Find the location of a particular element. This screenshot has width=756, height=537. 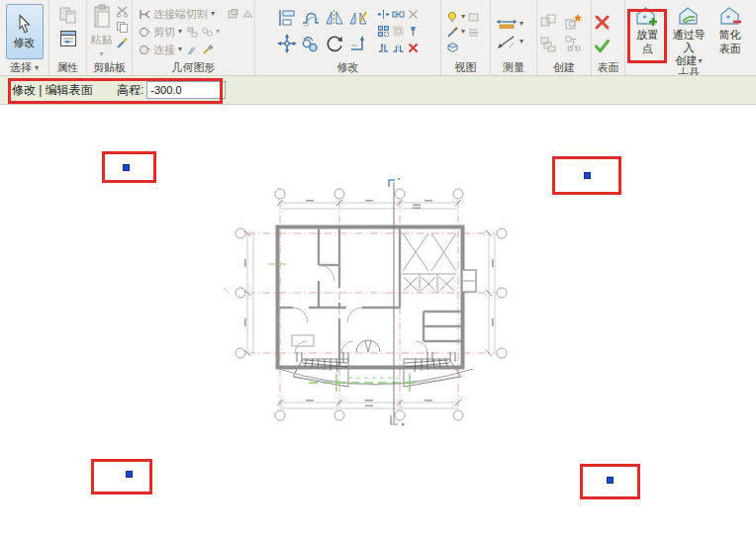

hide-element-icon is located at coordinates (473, 18).